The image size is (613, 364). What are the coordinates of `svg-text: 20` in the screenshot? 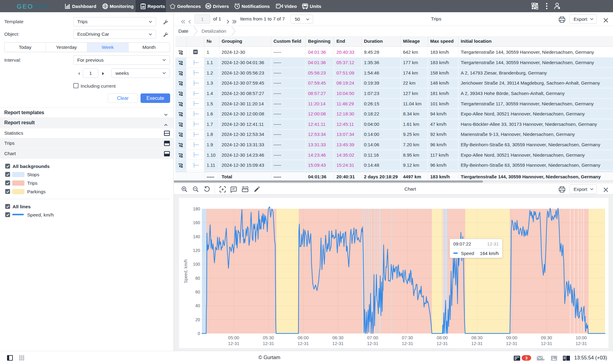 It's located at (198, 320).